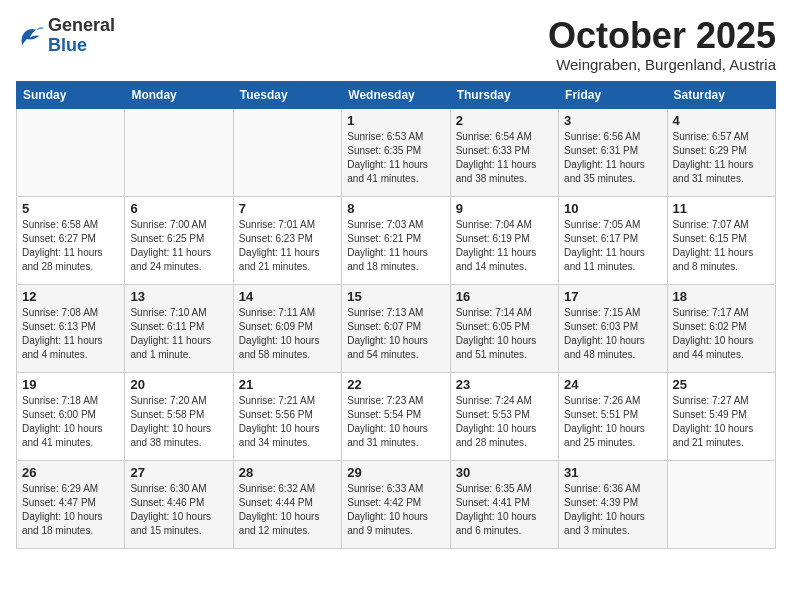  I want to click on calendar-cell: 28Sunrise: 6:32 AM Sunset: 4:44 PM Dayli…, so click(287, 504).